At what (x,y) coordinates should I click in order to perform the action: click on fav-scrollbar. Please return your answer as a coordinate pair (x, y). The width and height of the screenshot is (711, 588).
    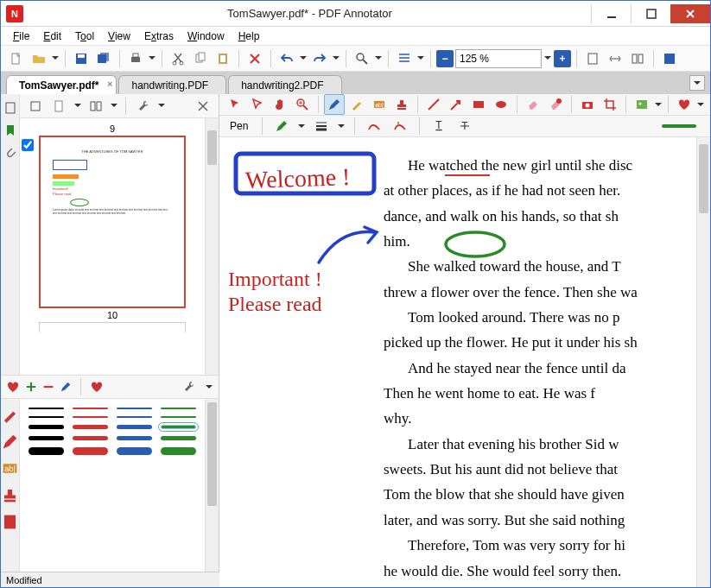
    Looking at the image, I should click on (212, 485).